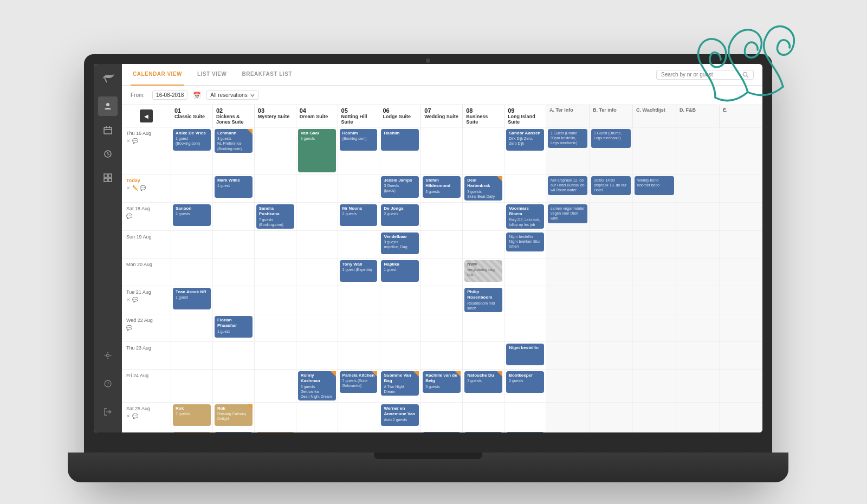 The image size is (867, 504). I want to click on booking-card: Hashim, so click(400, 140).